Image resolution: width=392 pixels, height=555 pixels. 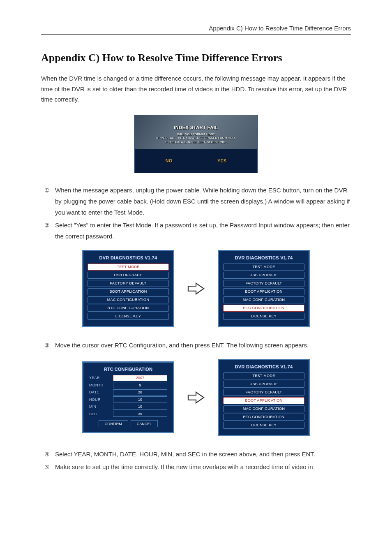 I want to click on cancel-button: CANCEL, so click(x=145, y=423).